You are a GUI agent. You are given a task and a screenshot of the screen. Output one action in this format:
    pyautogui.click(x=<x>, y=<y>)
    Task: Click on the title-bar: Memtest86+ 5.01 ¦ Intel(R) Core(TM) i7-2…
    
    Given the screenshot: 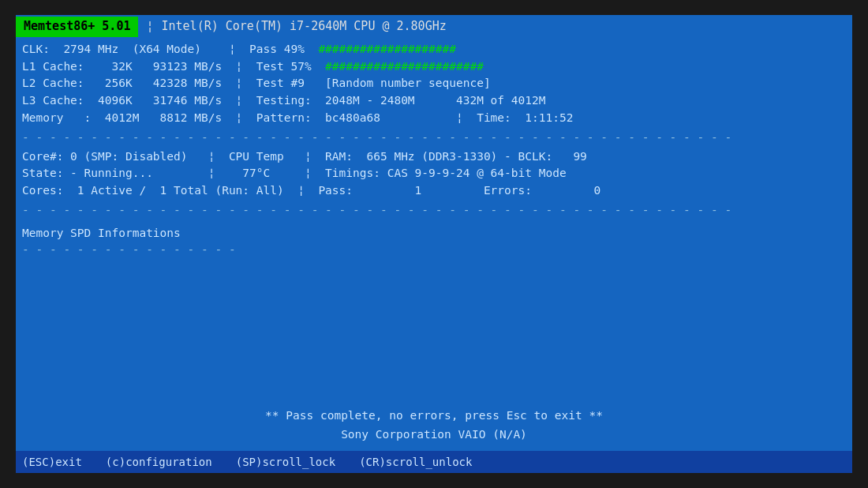 What is the action you would take?
    pyautogui.click(x=434, y=27)
    